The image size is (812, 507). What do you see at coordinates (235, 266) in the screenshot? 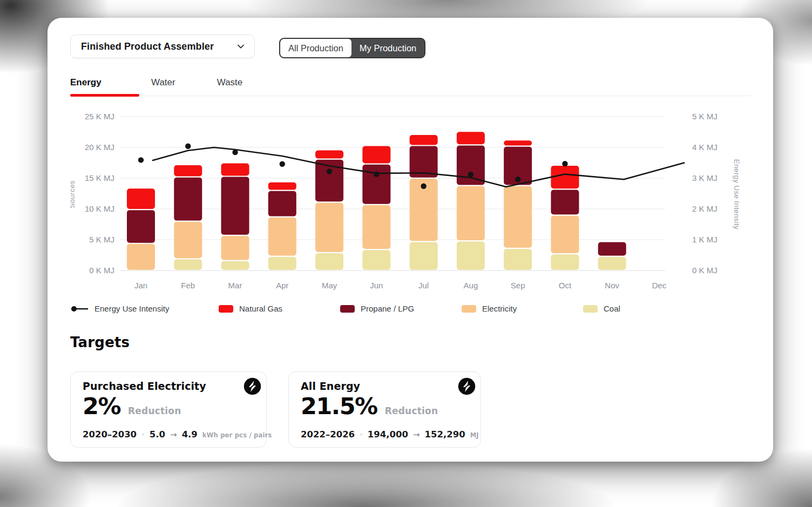
I see `bar-mar-coal` at bounding box center [235, 266].